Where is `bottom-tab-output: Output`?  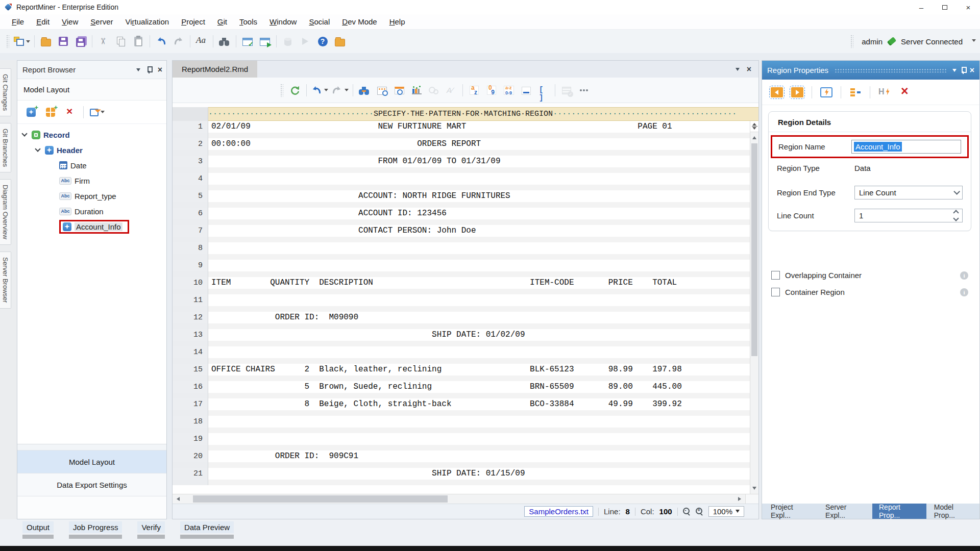 bottom-tab-output: Output is located at coordinates (38, 530).